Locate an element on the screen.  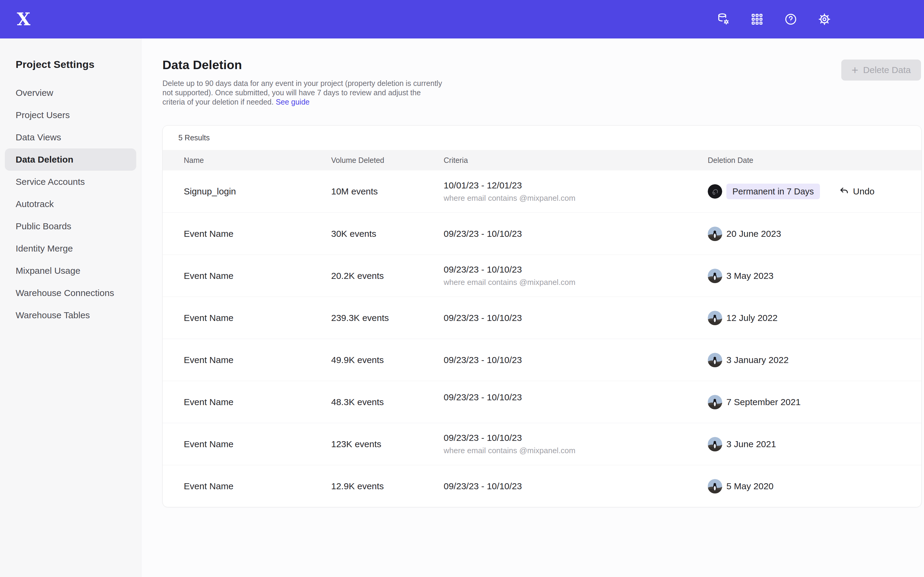
table-row: Event Name 30K events 09/23/23 - 10/10/2… is located at coordinates (542, 234).